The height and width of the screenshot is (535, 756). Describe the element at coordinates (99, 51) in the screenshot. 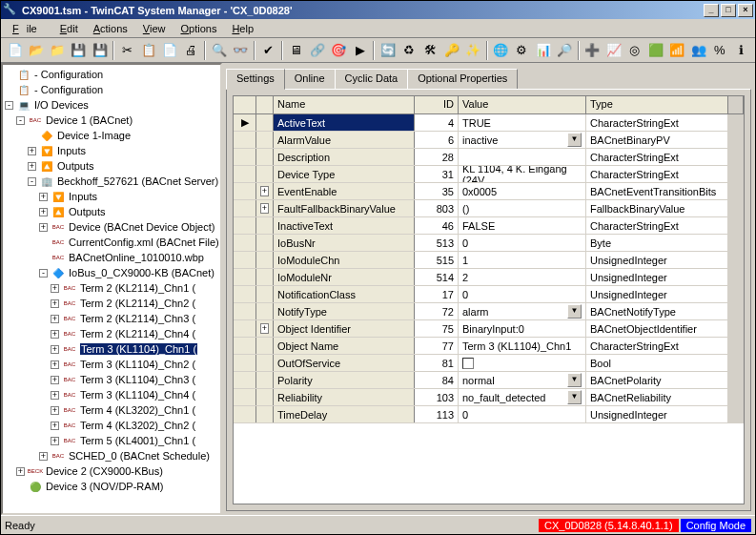

I see `saveas-icon: 💾` at that location.